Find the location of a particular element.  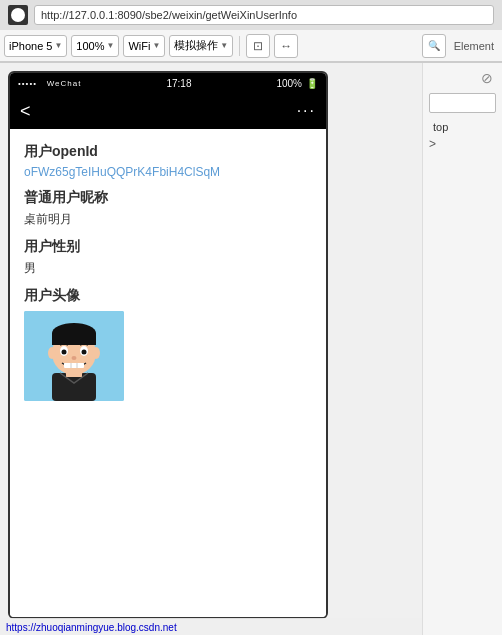

title-bar: http://127.0.0.1:8090/sbe2/weixin/getWei… is located at coordinates (251, 15).